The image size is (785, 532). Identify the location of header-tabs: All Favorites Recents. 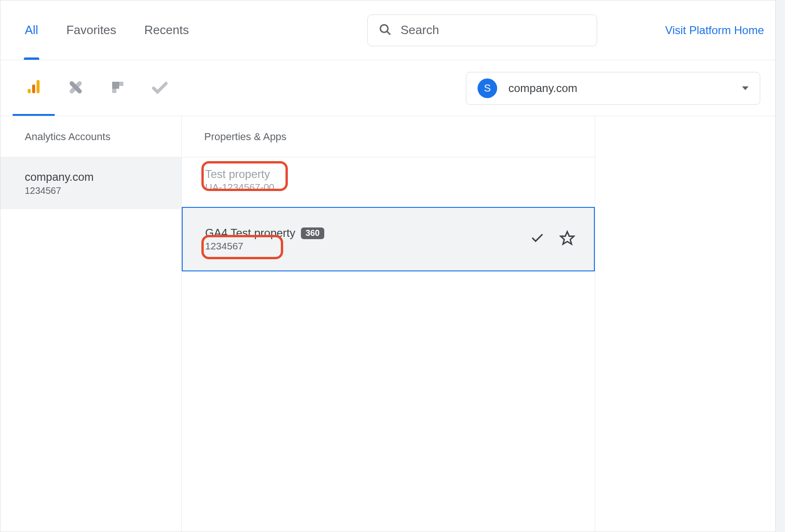
(107, 30).